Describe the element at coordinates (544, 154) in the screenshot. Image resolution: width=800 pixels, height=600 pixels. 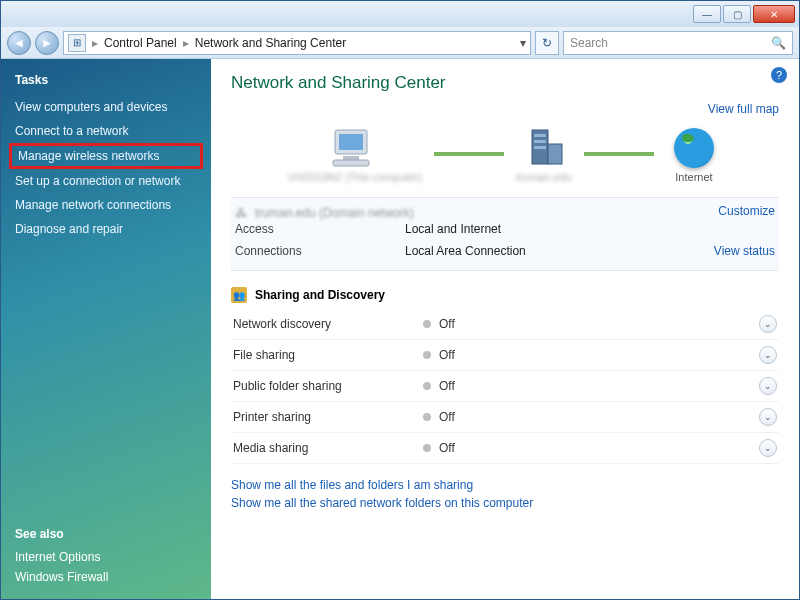
I see `map-node-domain: truman.edu` at that location.